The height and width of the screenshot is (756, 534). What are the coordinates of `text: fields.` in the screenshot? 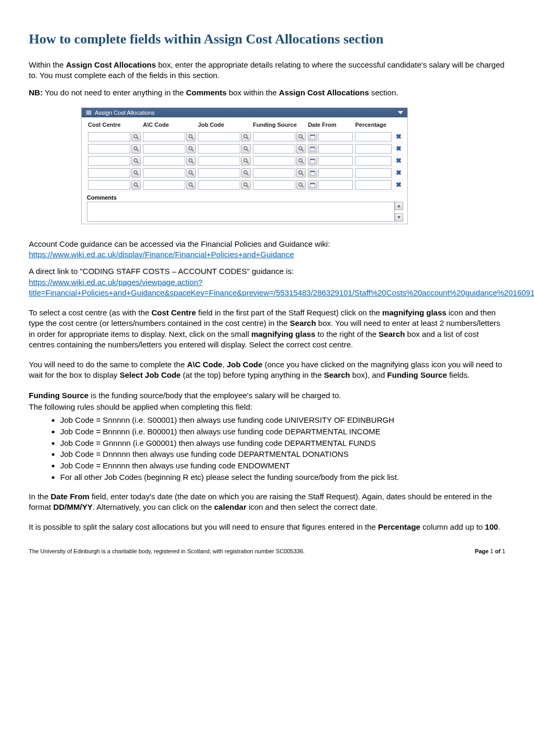 It's located at (459, 375).